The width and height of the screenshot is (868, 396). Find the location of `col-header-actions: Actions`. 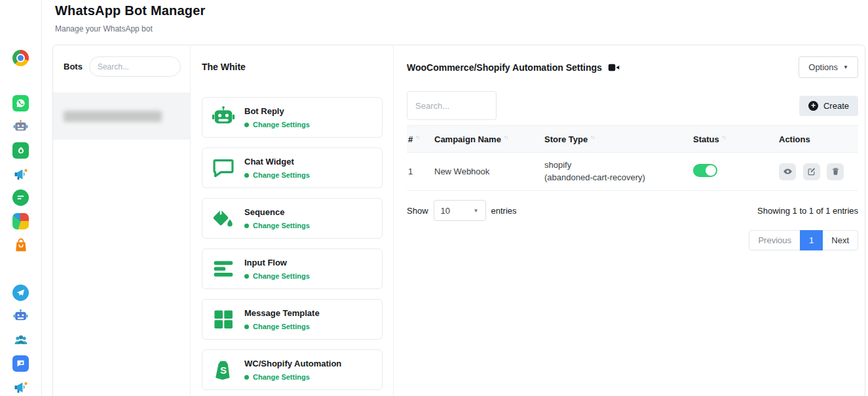

col-header-actions: Actions is located at coordinates (795, 139).